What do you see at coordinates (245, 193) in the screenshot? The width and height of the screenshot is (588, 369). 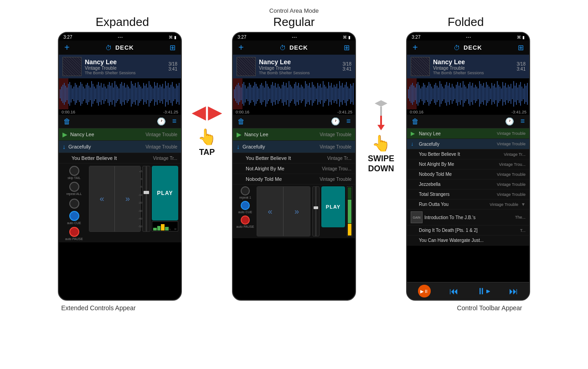 I see `repeat-1-regular: repeat 1` at bounding box center [245, 193].